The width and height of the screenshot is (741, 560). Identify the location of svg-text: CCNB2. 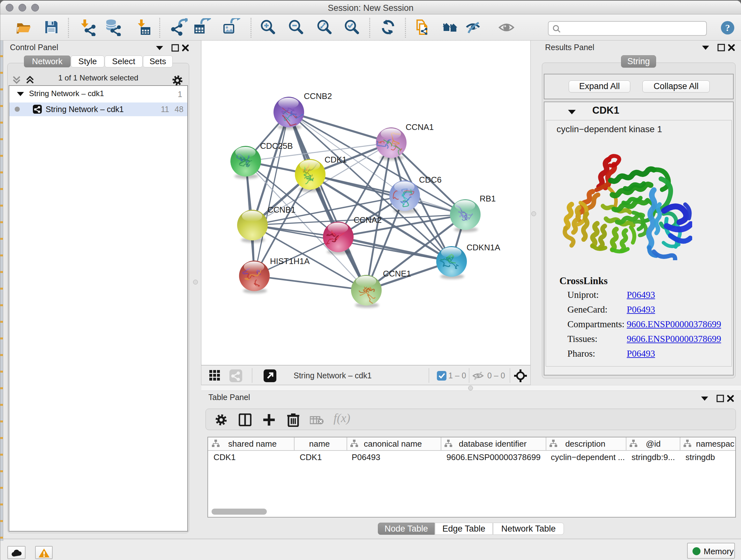
(318, 96).